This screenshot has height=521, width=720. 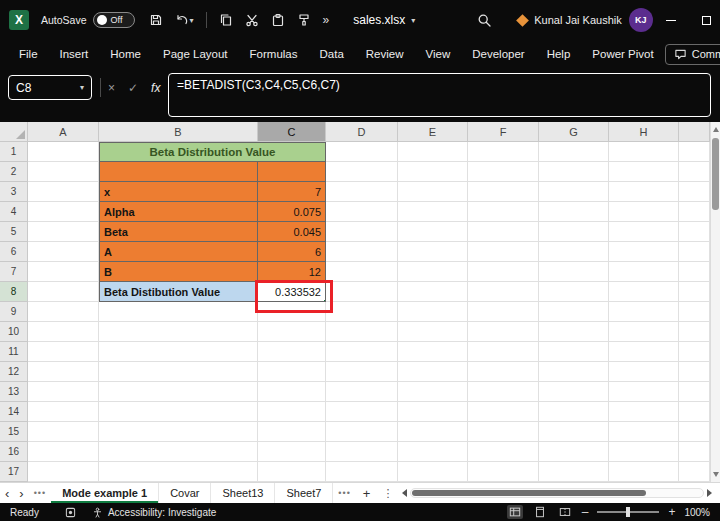 I want to click on cell-A9, so click(x=64, y=312).